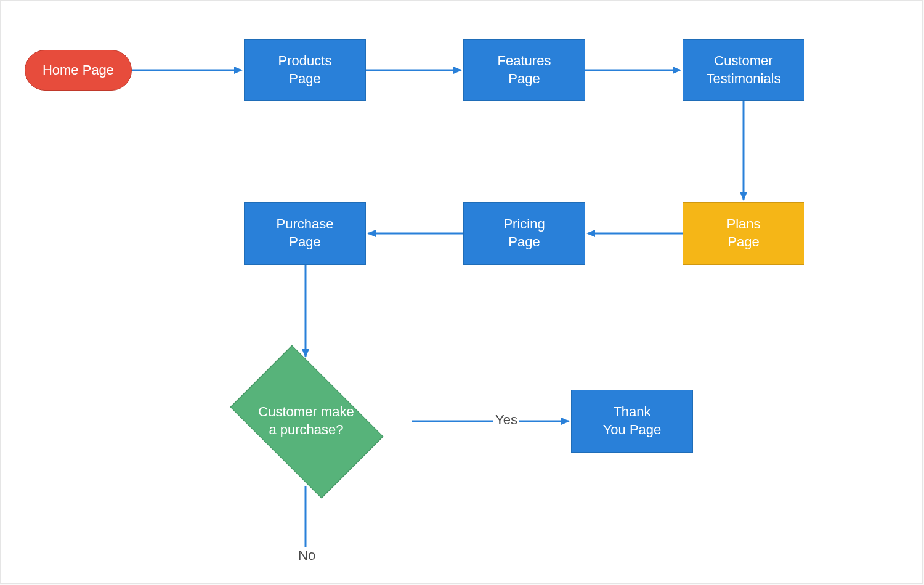 The width and height of the screenshot is (924, 585). What do you see at coordinates (743, 70) in the screenshot?
I see `node-label: Customer Testimonials` at bounding box center [743, 70].